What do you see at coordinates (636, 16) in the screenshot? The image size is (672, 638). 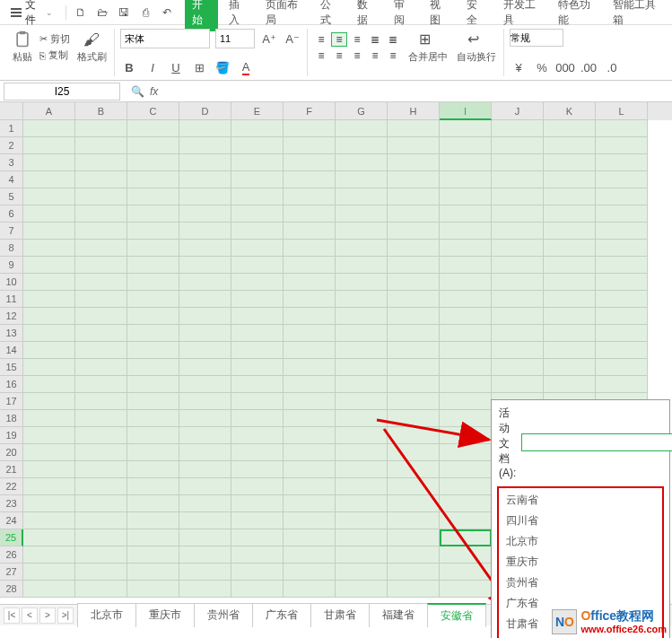 I see `ribbon-tab-smart: 智能工具箱` at bounding box center [636, 16].